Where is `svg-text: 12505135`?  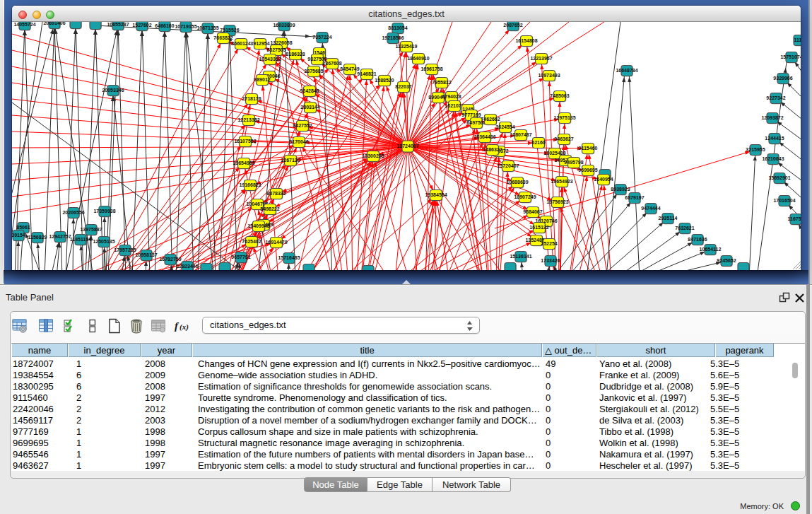
svg-text: 12505135 is located at coordinates (103, 242).